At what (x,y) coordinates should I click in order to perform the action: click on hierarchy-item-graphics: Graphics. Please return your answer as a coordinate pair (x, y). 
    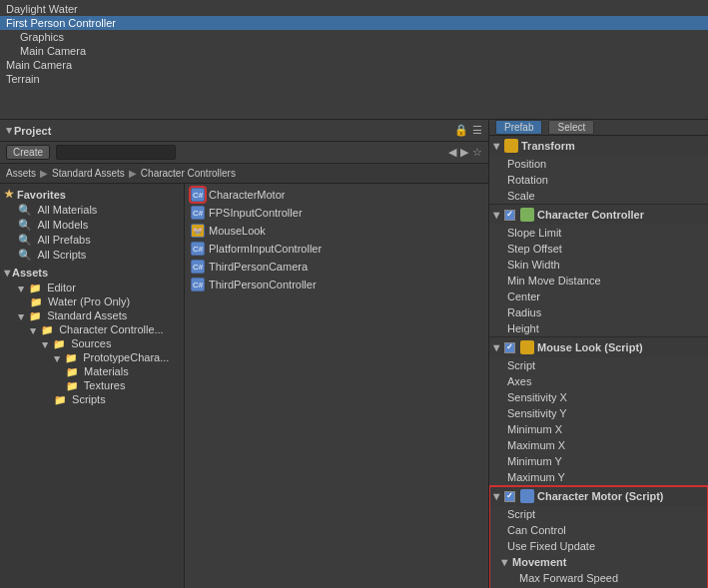
    Looking at the image, I should click on (354, 37).